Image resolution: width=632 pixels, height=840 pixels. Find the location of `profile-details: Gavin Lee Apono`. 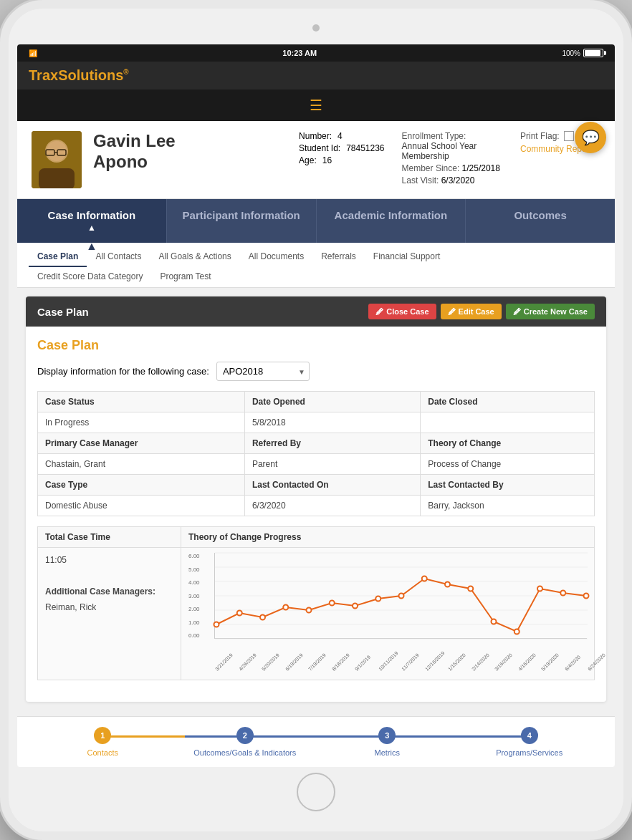

profile-details: Gavin Lee Apono is located at coordinates (191, 152).